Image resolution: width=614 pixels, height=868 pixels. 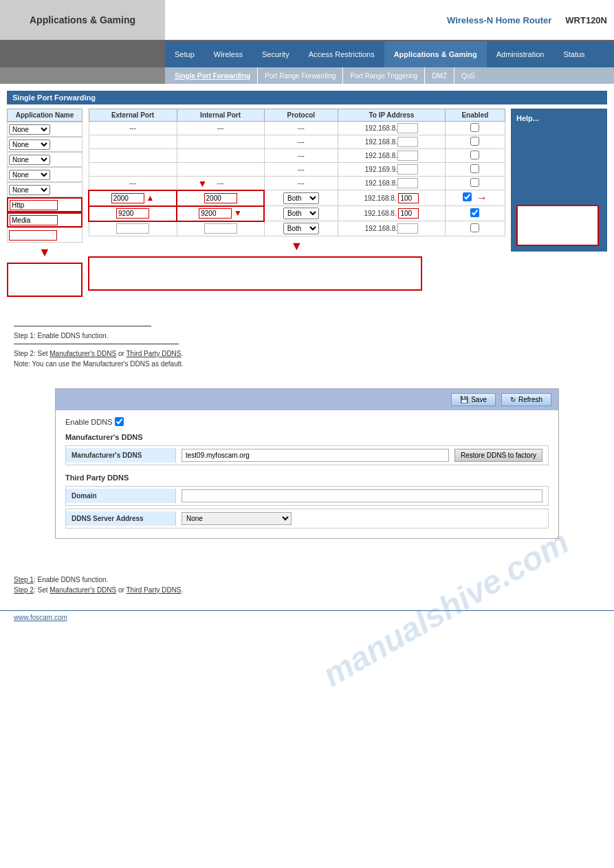 What do you see at coordinates (220, 115) in the screenshot?
I see `col-int-port: Internal Port` at bounding box center [220, 115].